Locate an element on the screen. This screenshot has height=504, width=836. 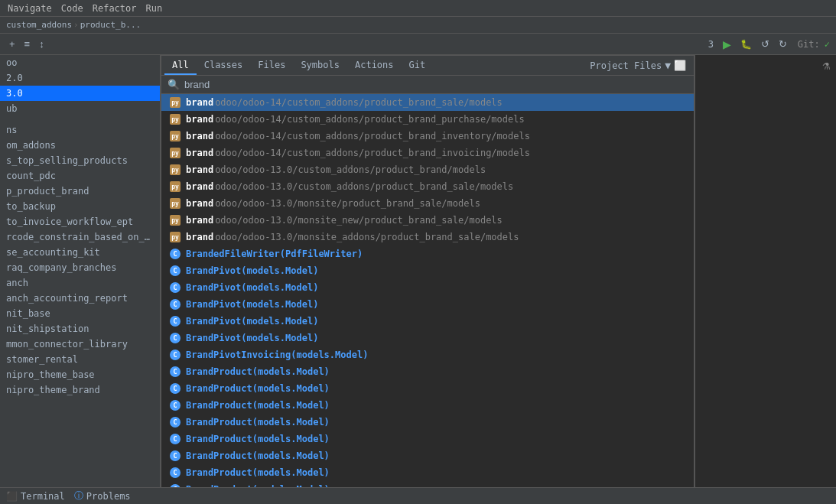
sidebar-item-anch-report: anch_accounting_report is located at coordinates (80, 298).